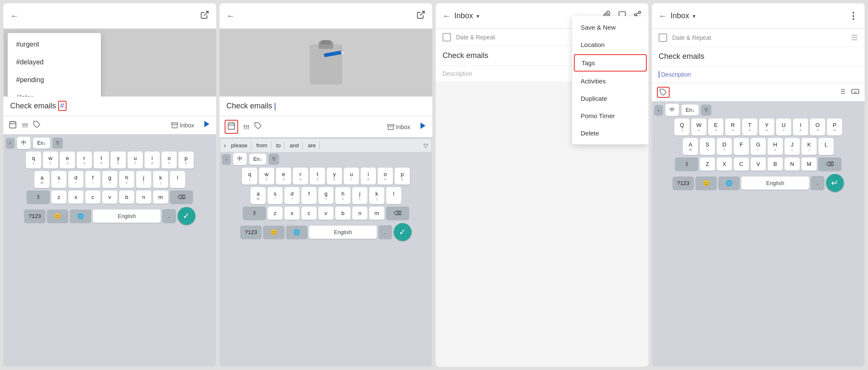  I want to click on key-p-2: p0, so click(402, 176).